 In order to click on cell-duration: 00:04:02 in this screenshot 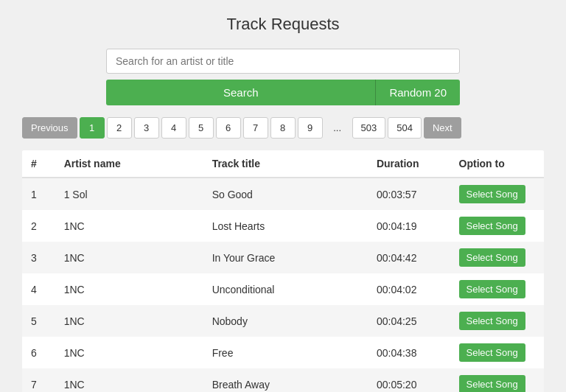, I will do `click(409, 289)`.